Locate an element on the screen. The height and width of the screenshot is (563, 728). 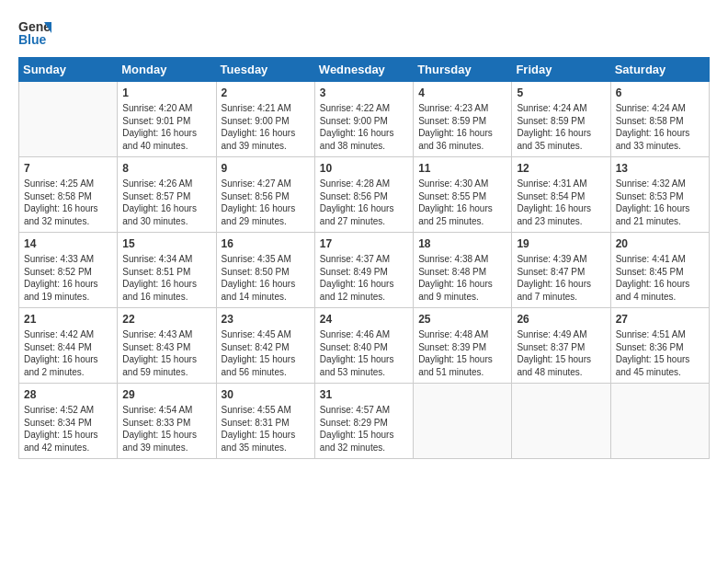
calendar-cell: 24Sunrise: 4:46 AM Sunset: 8:40 PM Dayli… is located at coordinates (364, 346).